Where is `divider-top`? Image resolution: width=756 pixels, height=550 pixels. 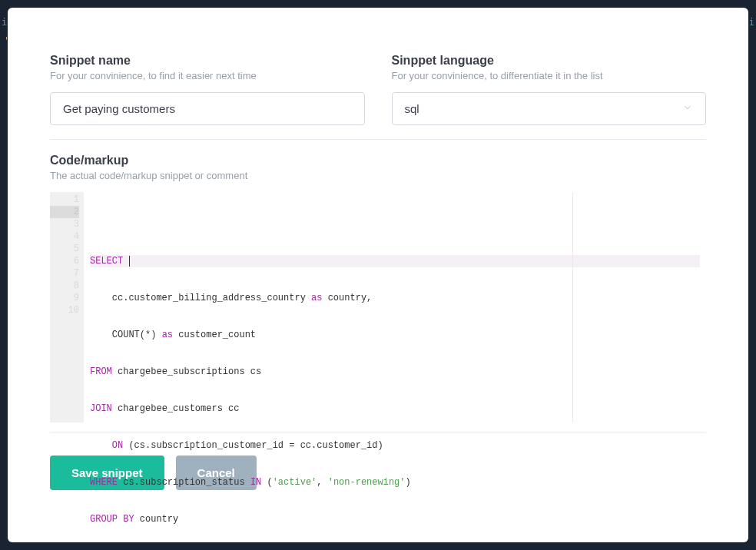 divider-top is located at coordinates (378, 140).